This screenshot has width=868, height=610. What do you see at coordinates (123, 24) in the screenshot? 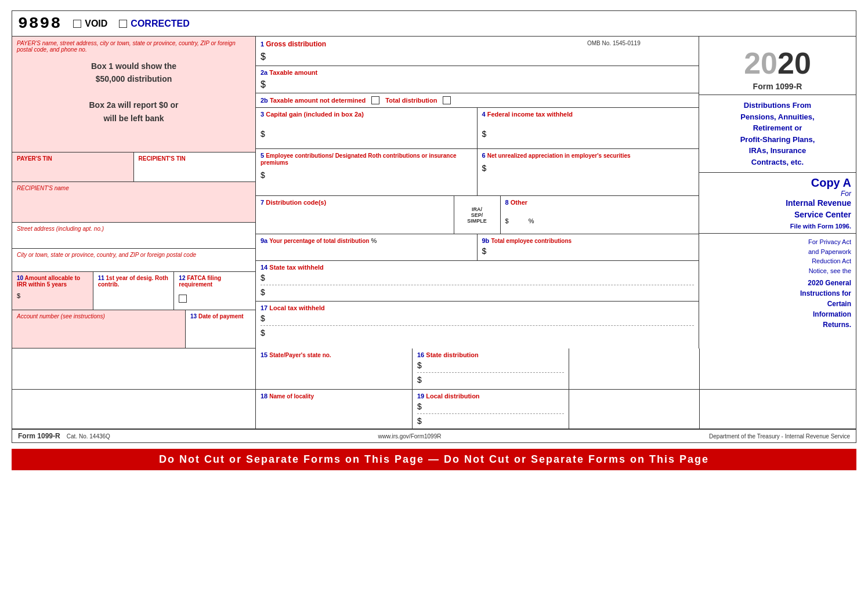
I see `corrected-checkbox` at bounding box center [123, 24].